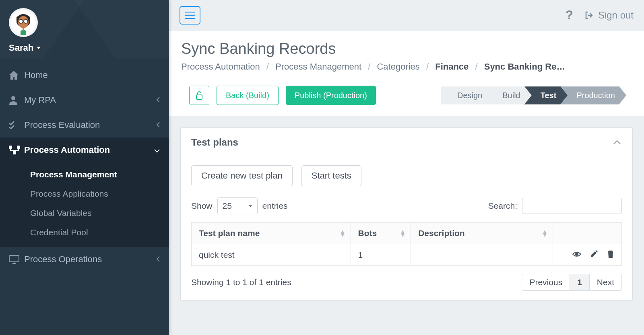 Image resolution: width=644 pixels, height=335 pixels. Describe the element at coordinates (407, 206) in the screenshot. I see `table-toolbar: Show 25 entries Search:` at that location.